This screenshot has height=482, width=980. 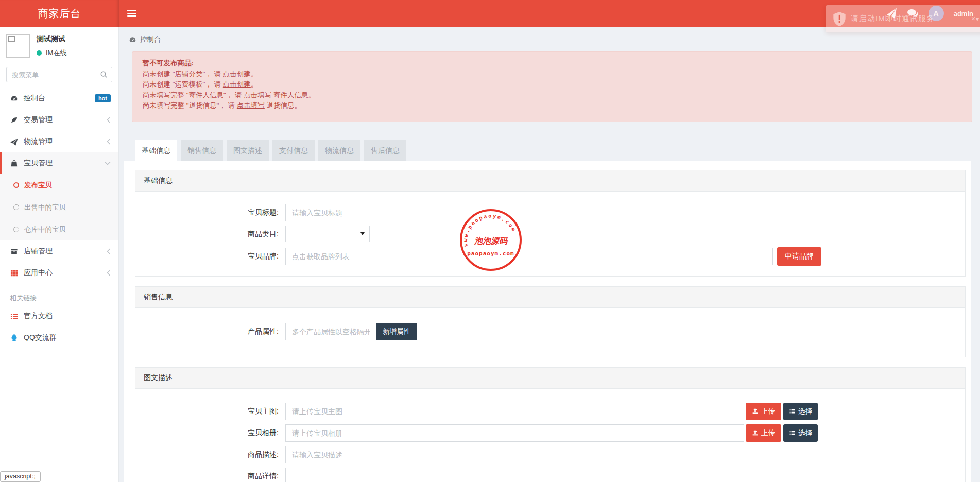 I want to click on online-status-dot, so click(x=39, y=53).